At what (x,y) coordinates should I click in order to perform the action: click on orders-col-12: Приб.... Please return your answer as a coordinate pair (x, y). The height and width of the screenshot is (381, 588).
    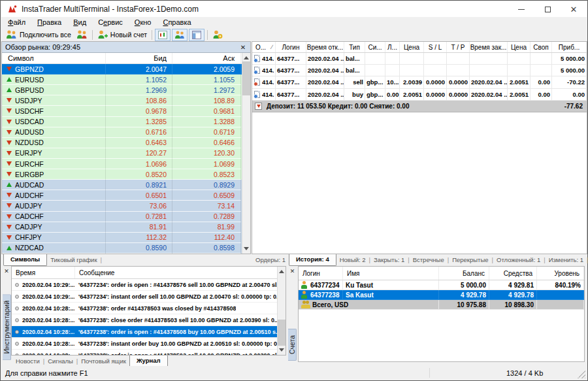
    Looking at the image, I should click on (570, 47).